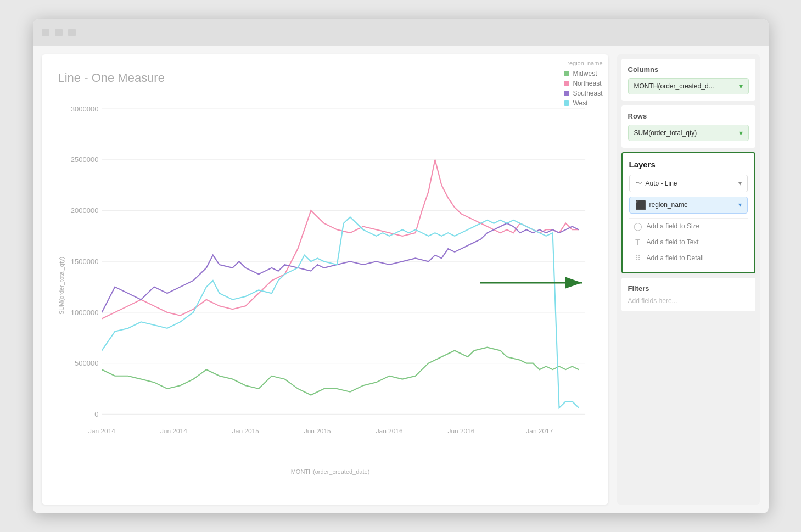 The height and width of the screenshot is (532, 801). Describe the element at coordinates (673, 226) in the screenshot. I see `size-label: Add a field to Size` at that location.